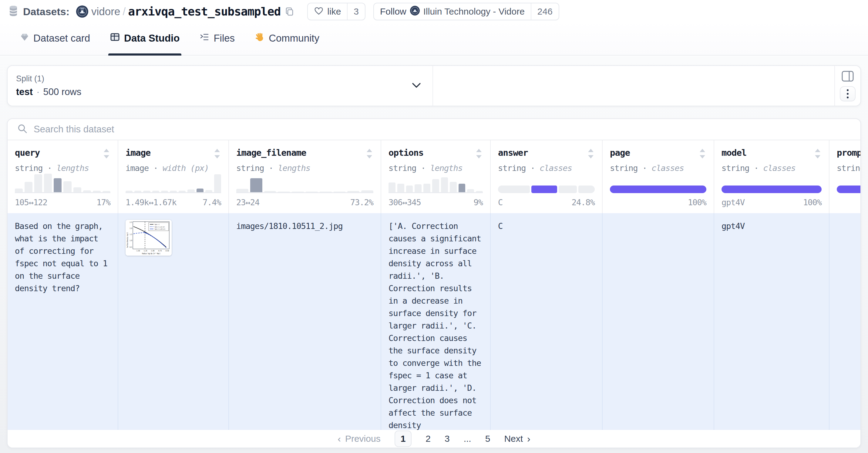  What do you see at coordinates (220, 86) in the screenshot?
I see `split-selector: Split (1) test·500 rows` at bounding box center [220, 86].